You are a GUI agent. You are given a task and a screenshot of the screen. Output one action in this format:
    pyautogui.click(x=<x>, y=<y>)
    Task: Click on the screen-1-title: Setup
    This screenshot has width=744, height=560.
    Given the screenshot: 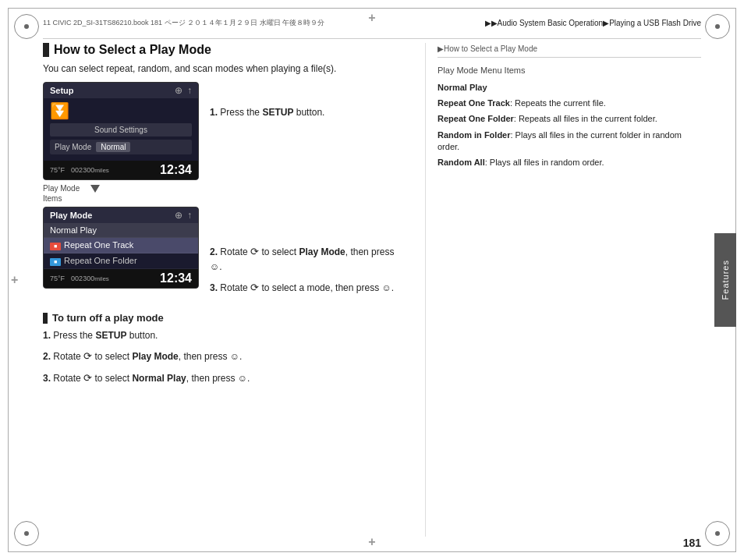 What is the action you would take?
    pyautogui.click(x=62, y=90)
    